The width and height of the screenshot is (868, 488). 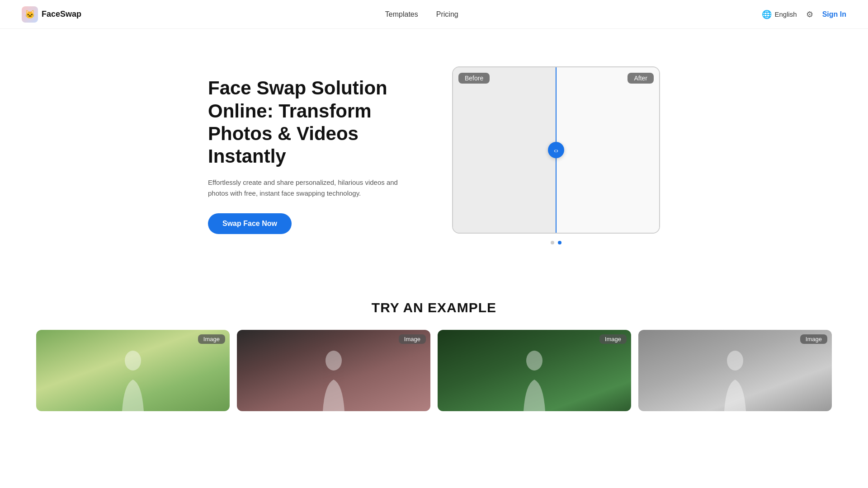 I want to click on compare-widget: Before After ‹›, so click(x=556, y=150).